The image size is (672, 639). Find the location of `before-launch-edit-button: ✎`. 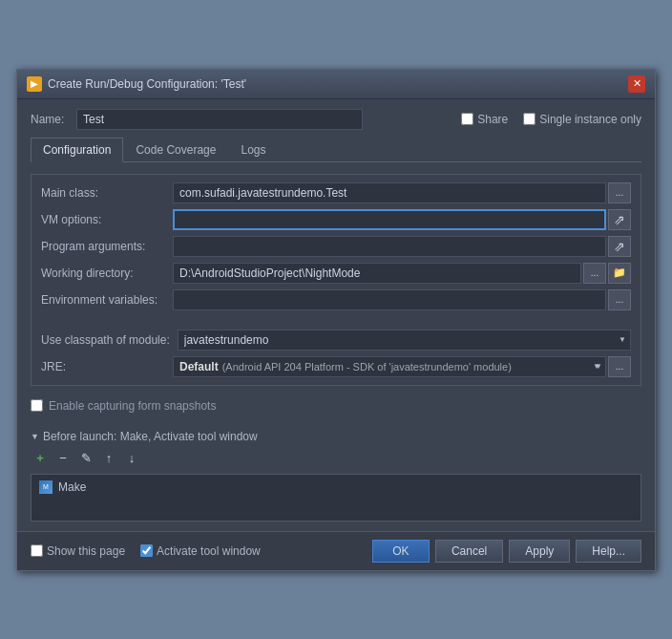

before-launch-edit-button: ✎ is located at coordinates (86, 458).